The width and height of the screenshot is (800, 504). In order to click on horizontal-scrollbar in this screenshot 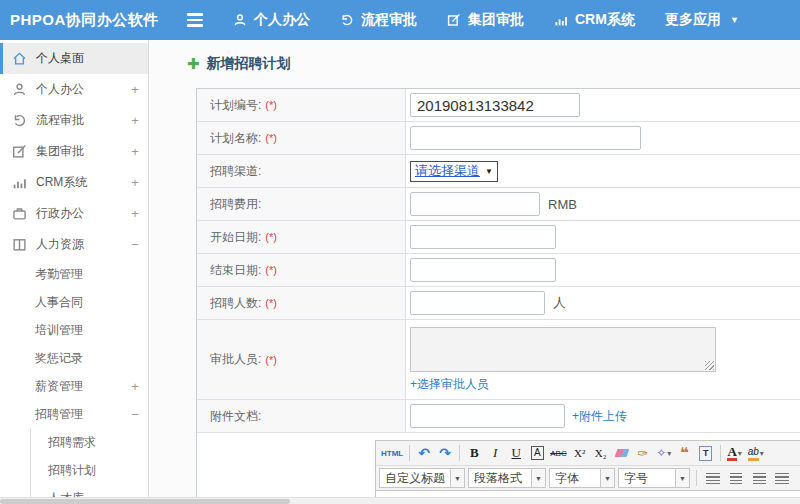, I will do `click(400, 500)`.